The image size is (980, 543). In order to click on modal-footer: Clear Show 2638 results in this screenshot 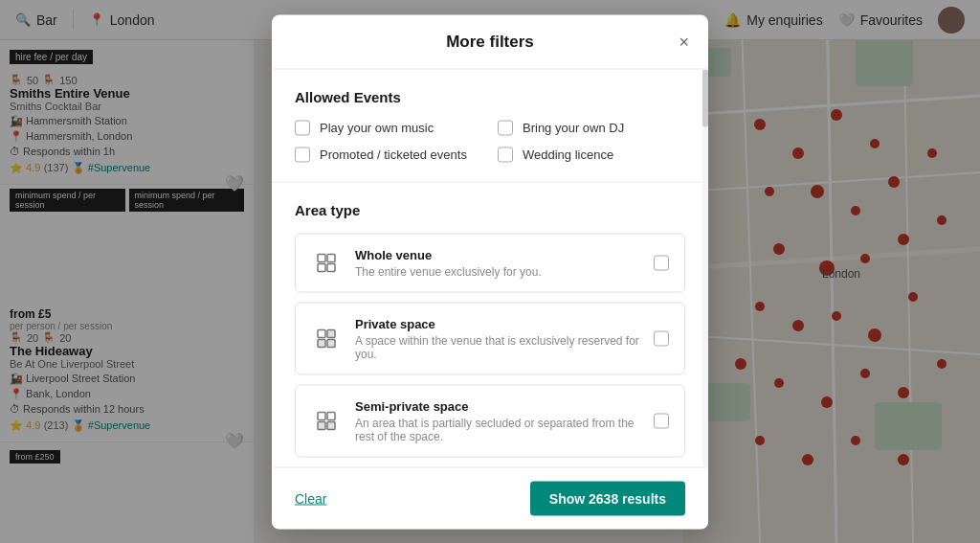, I will do `click(490, 498)`.